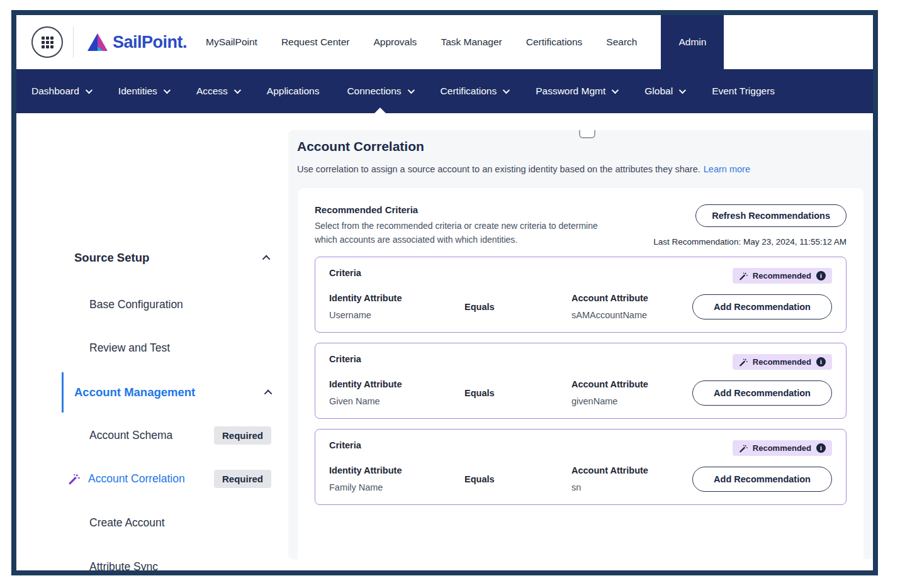  What do you see at coordinates (444, 91) in the screenshot?
I see `admin-nav-bar: Dashboard Identities Access Applications…` at bounding box center [444, 91].